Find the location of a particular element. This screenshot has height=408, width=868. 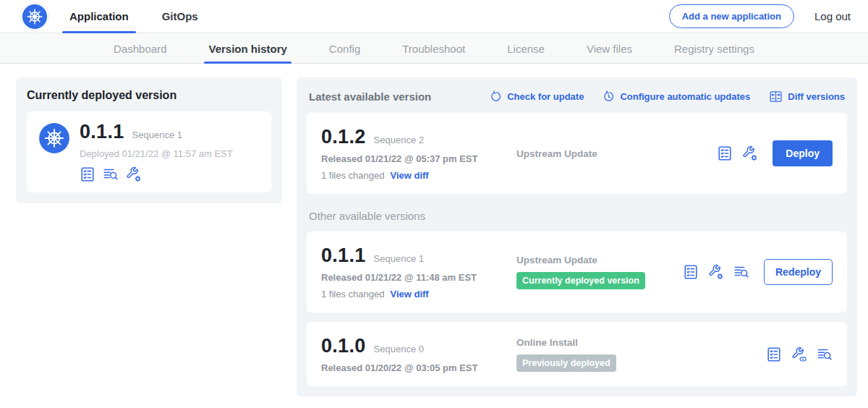

check-update-icon is located at coordinates (496, 97).